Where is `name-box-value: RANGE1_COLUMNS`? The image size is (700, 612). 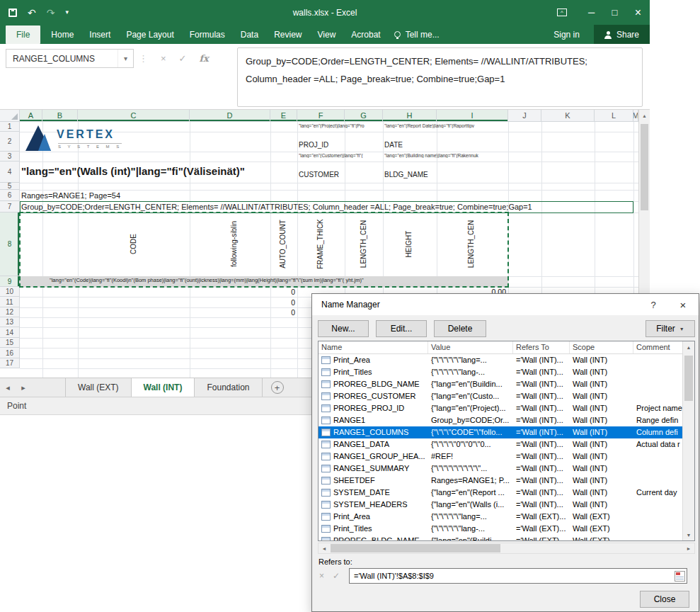
name-box-value: RANGE1_COLUMNS is located at coordinates (62, 59).